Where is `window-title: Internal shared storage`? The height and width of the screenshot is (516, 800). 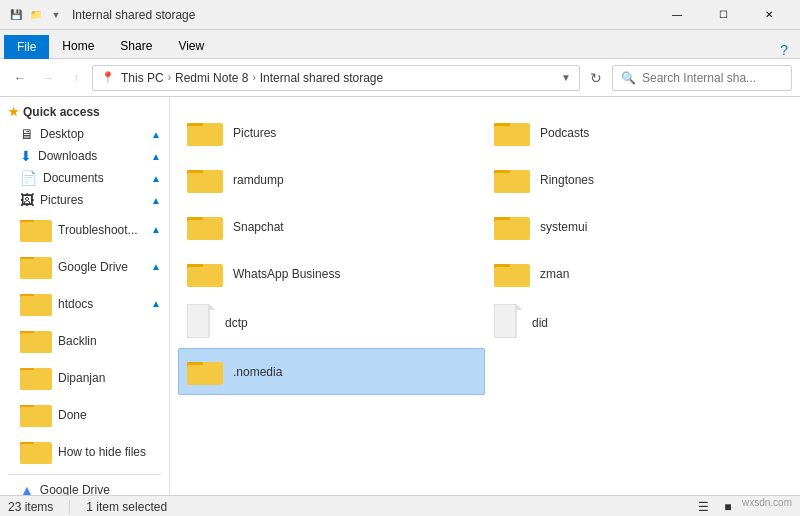 window-title: Internal shared storage is located at coordinates (363, 15).